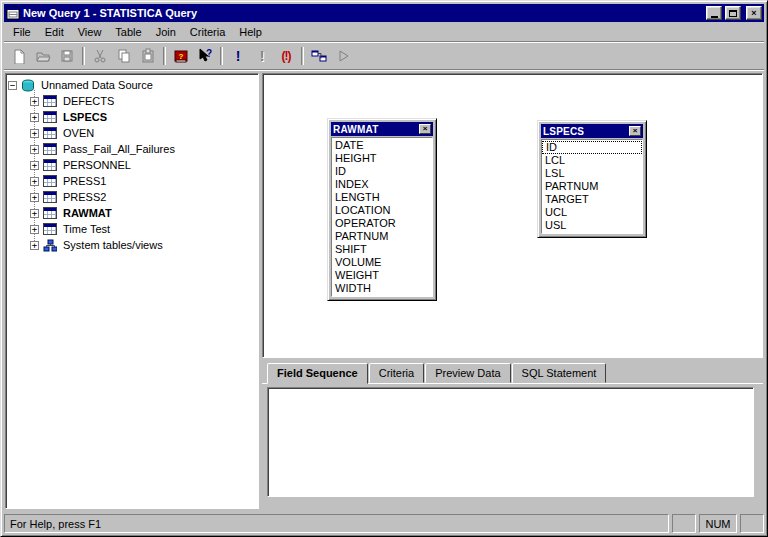  What do you see at coordinates (382, 158) in the screenshot?
I see `field-item: HEIGHT` at bounding box center [382, 158].